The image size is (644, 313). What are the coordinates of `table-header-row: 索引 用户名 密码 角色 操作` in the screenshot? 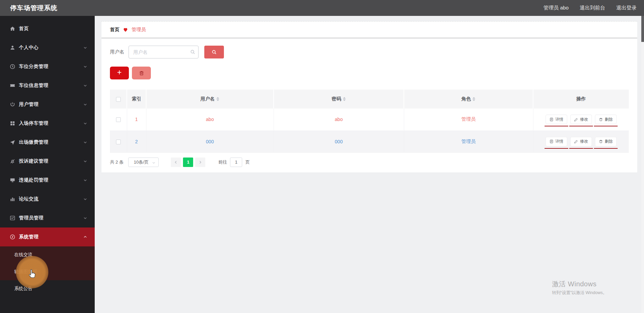 It's located at (369, 99).